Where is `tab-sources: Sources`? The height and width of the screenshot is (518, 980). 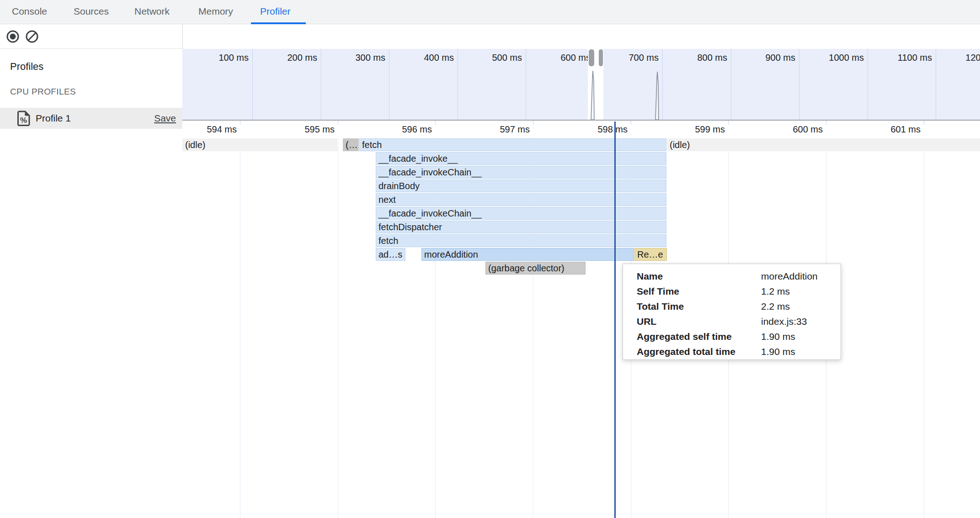 tab-sources: Sources is located at coordinates (91, 12).